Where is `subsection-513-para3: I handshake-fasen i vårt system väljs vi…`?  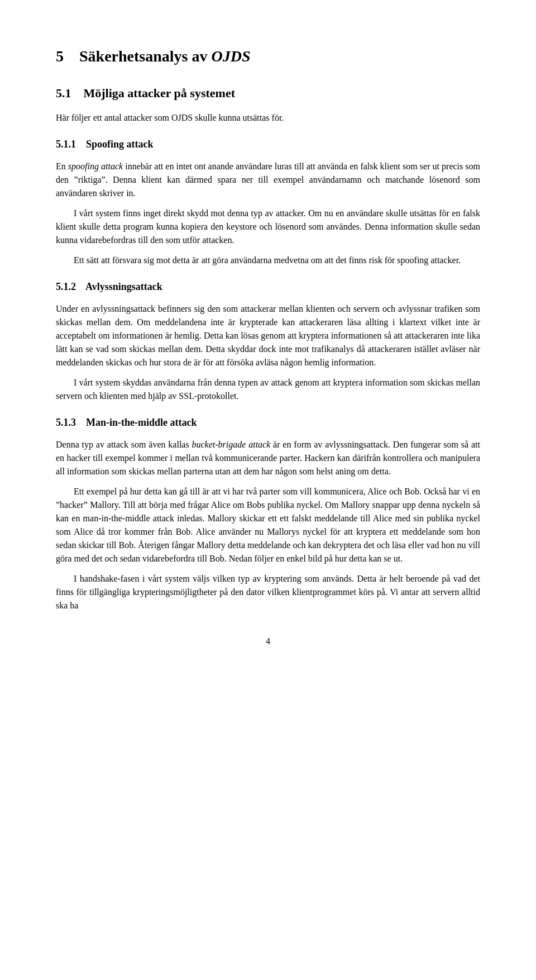
subsection-513-para3: I handshake-fasen i vårt system väljs vi… is located at coordinates (268, 592).